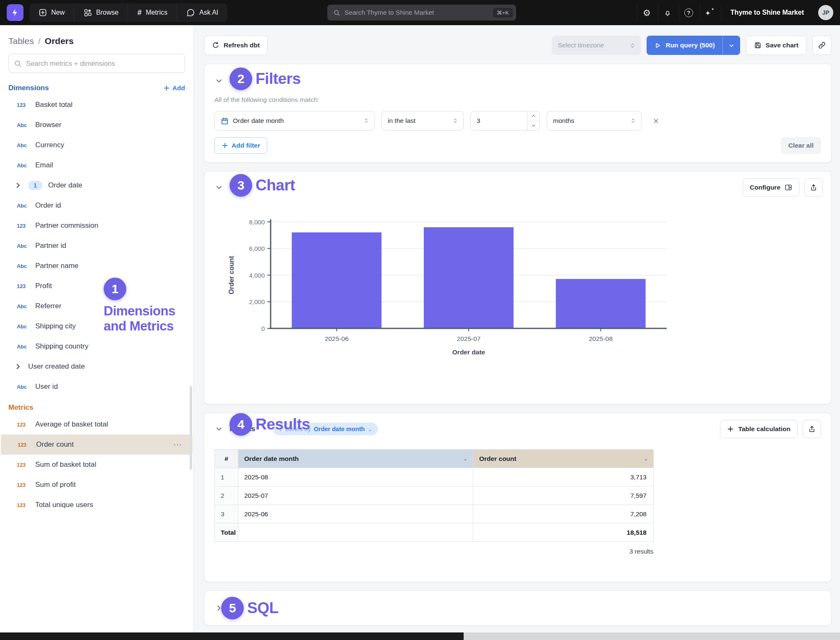  What do you see at coordinates (770, 429) in the screenshot?
I see `results-header-actions: Table calculation` at bounding box center [770, 429].